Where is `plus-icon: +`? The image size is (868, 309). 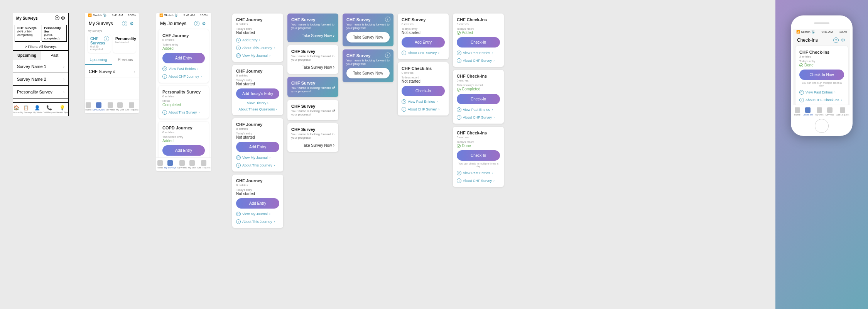
plus-icon: + is located at coordinates (238, 40).